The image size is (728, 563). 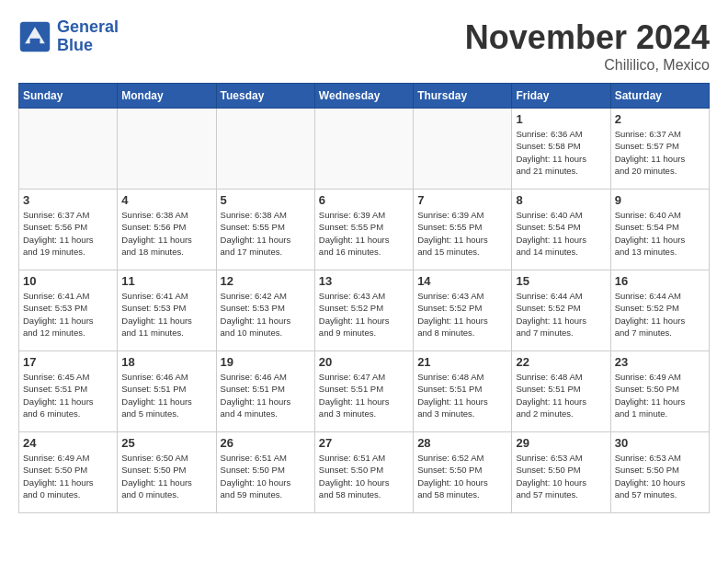 What do you see at coordinates (166, 201) in the screenshot?
I see `day-number: 4` at bounding box center [166, 201].